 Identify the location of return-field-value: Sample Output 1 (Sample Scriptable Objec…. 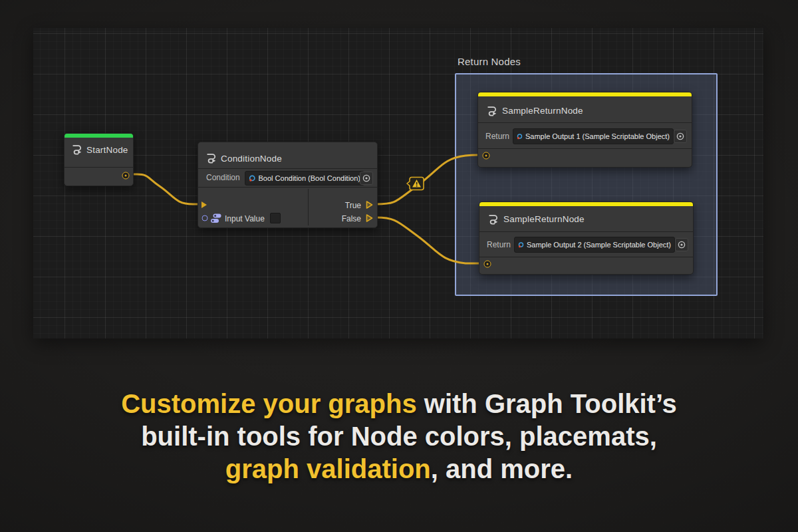
(597, 136).